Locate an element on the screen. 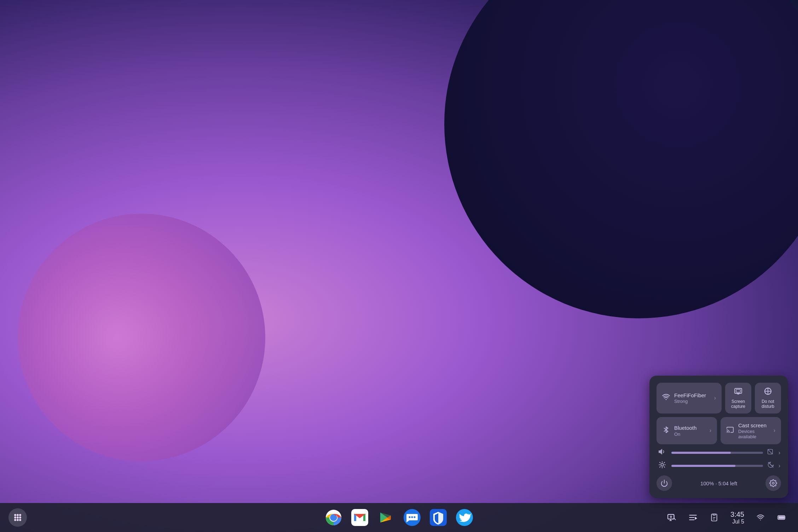  clock-date-area: 3:45 Jul 5 is located at coordinates (737, 517).